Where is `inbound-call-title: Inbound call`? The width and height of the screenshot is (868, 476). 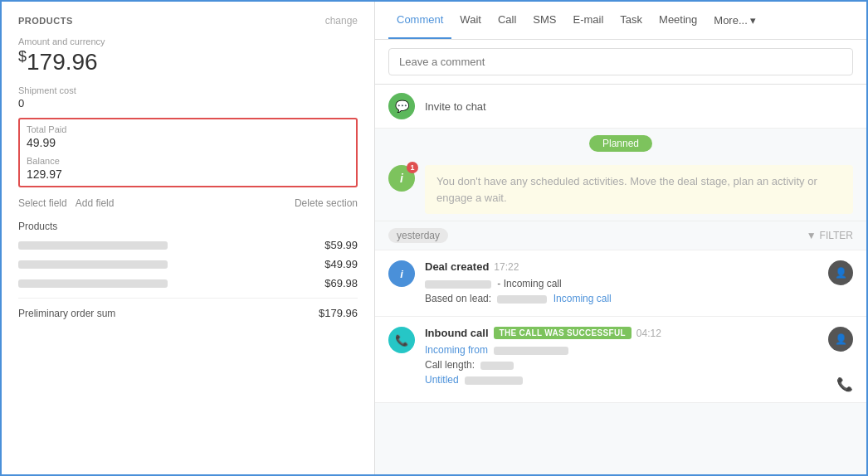 inbound-call-title: Inbound call is located at coordinates (456, 333).